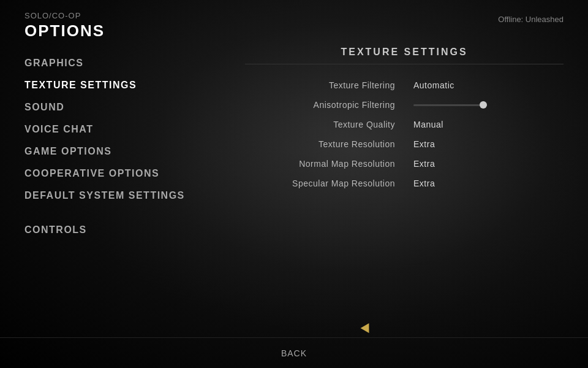 Image resolution: width=588 pixels, height=368 pixels. Describe the element at coordinates (404, 105) in the screenshot. I see `setting-row-anisotropic-filtering: Anisotropic Filtering` at that location.